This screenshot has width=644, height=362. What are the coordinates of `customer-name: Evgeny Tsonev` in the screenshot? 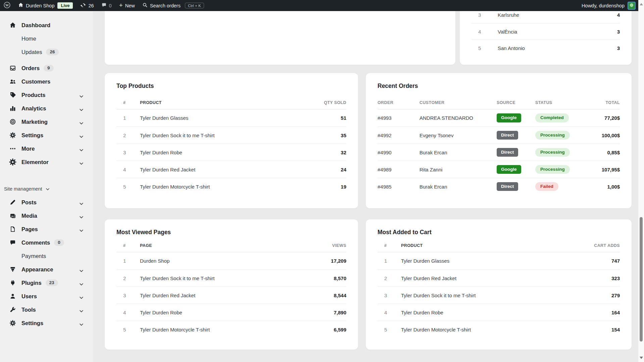 It's located at (458, 136).